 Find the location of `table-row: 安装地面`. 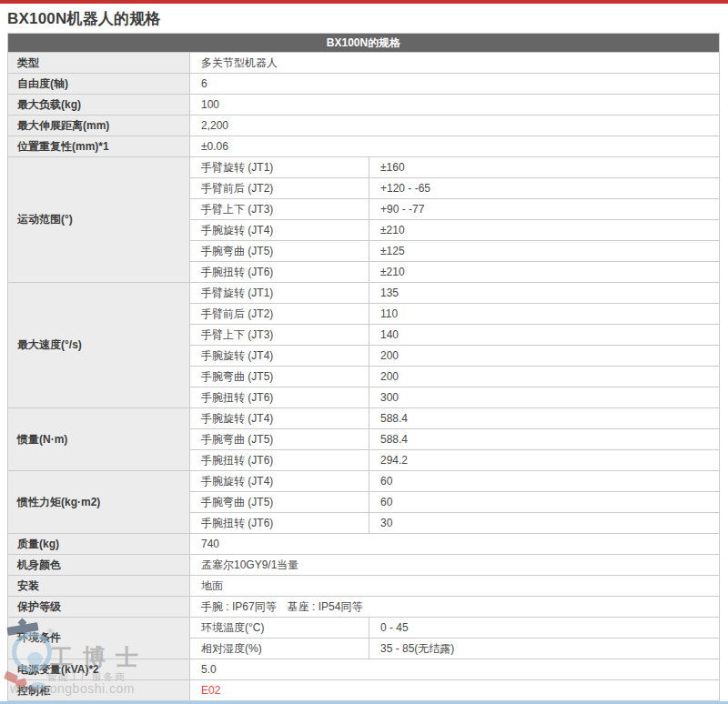

table-row: 安装地面 is located at coordinates (364, 586).